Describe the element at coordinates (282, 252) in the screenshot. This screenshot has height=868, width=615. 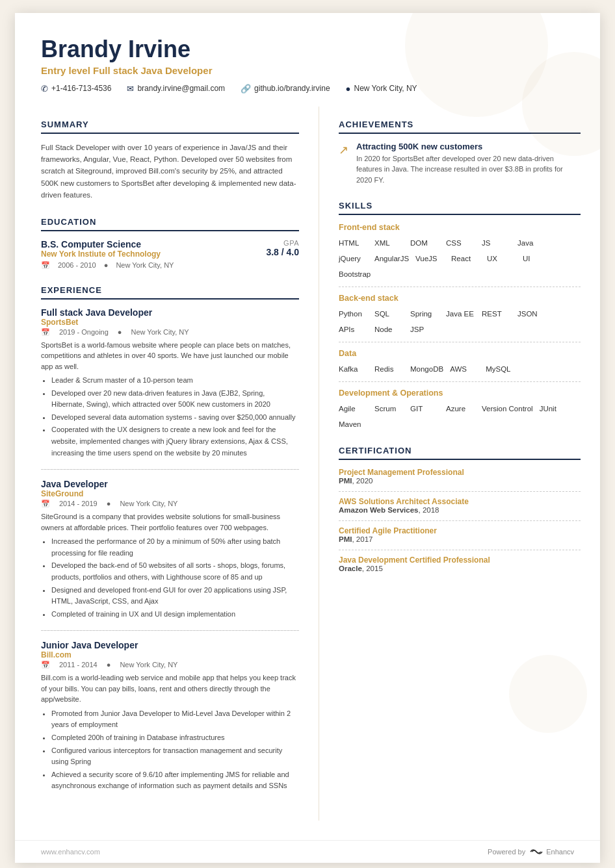
I see `gpa-value: 3.8 / 4.0` at that location.